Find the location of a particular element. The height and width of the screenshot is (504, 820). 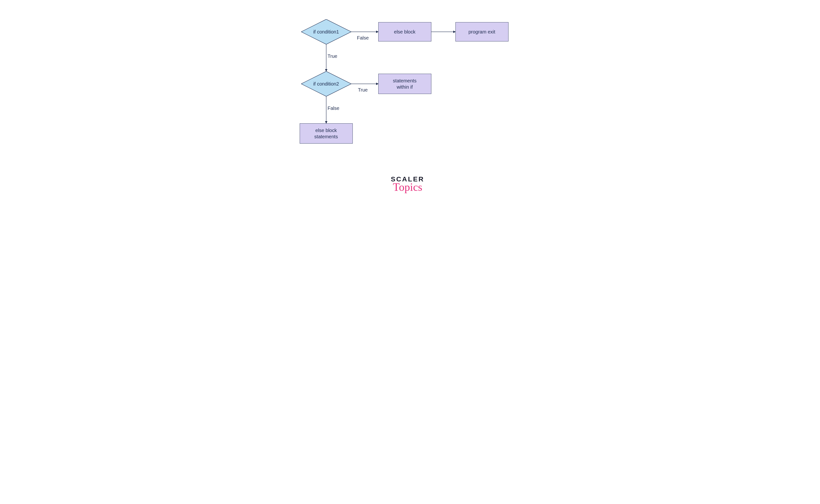

edge-label-cond2-false: False is located at coordinates (334, 108).